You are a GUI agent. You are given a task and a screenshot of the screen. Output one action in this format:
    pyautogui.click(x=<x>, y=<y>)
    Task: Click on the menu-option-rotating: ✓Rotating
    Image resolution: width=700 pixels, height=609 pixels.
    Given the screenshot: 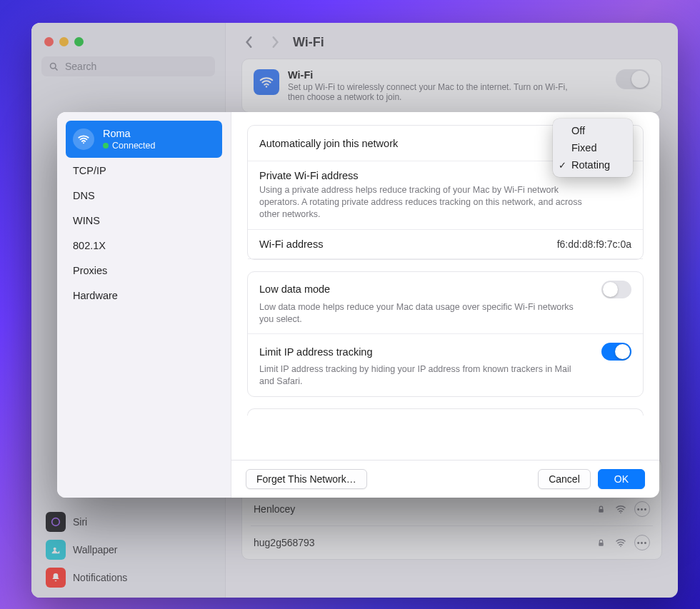 What is the action you would take?
    pyautogui.click(x=593, y=165)
    